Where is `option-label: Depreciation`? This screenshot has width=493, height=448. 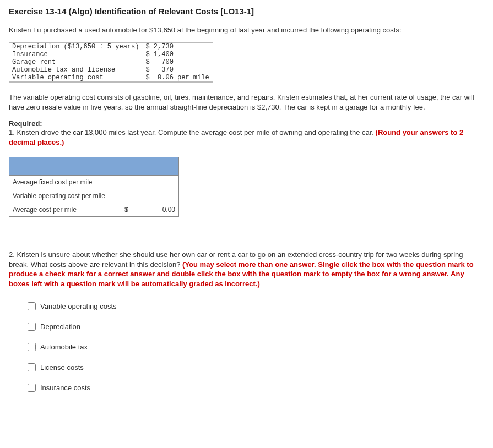
option-label: Depreciation is located at coordinates (61, 327).